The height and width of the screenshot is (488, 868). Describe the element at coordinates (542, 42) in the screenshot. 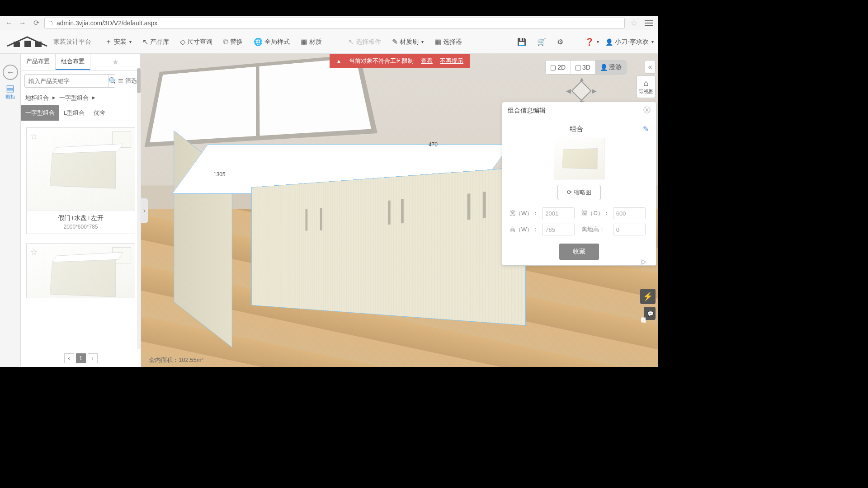

I see `cart-icon: 🛒` at that location.